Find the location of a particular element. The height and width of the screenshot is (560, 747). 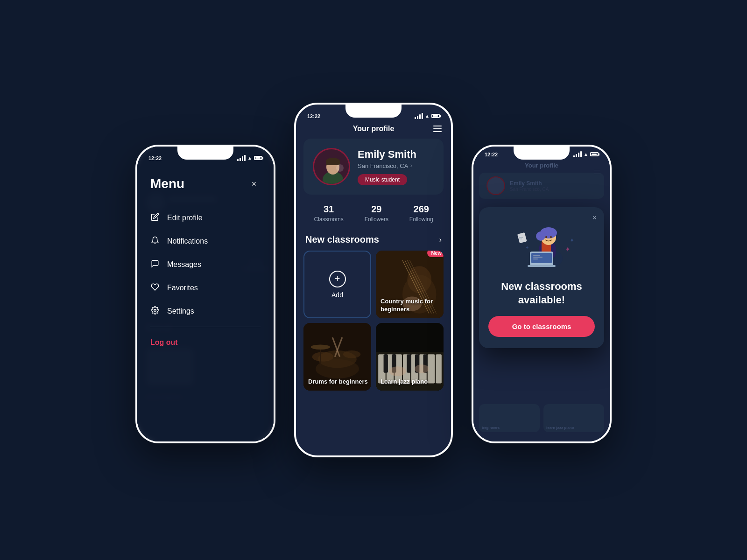

profile-card: Emily Smith San Francisco, CA › Music st… is located at coordinates (374, 167).